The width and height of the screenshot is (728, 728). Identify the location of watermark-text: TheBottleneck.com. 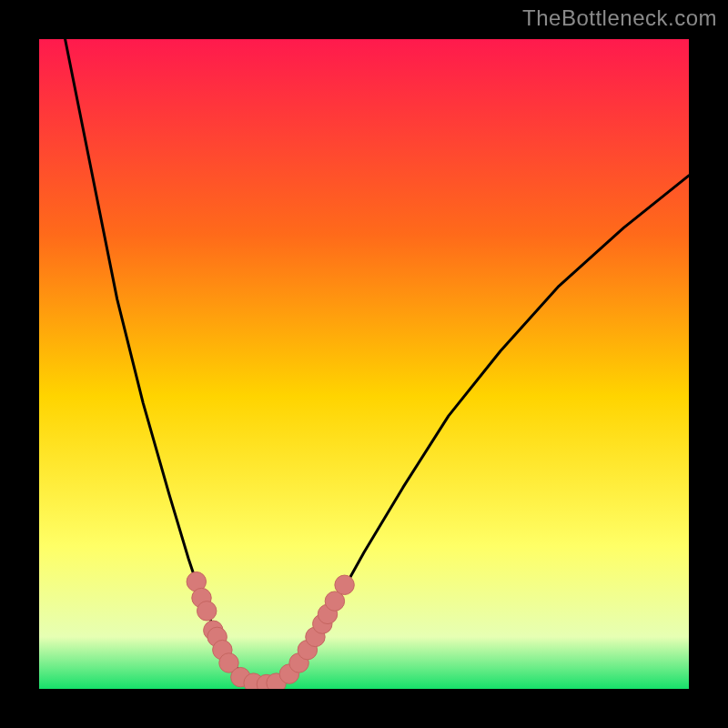
(620, 18).